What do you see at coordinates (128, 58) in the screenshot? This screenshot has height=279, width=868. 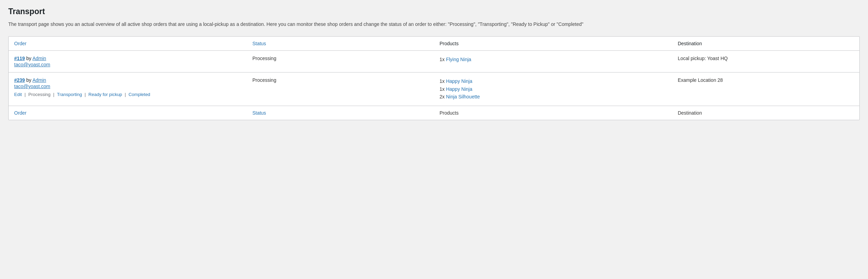 I see `order-line: #119 by Admin` at bounding box center [128, 58].